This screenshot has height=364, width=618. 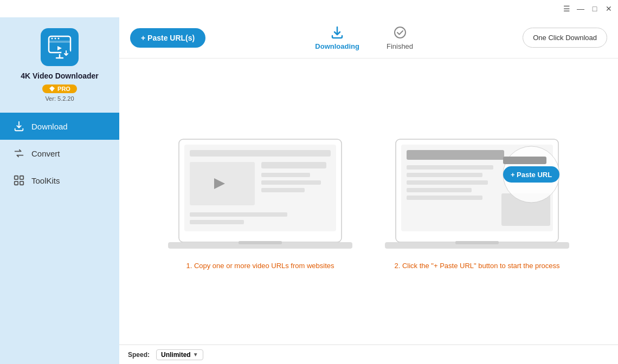 What do you see at coordinates (369, 38) in the screenshot?
I see `toolbar: + Paste URL(s) Downloading` at bounding box center [369, 38].